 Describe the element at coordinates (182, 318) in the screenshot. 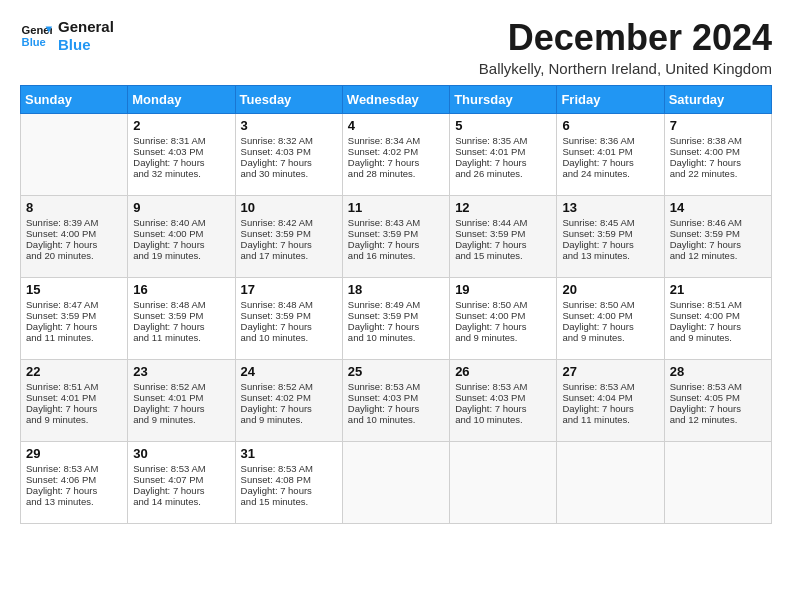

I see `table-row: 16Sunrise: 8:48 AMSunset: 3:59 PMDayligh…` at that location.